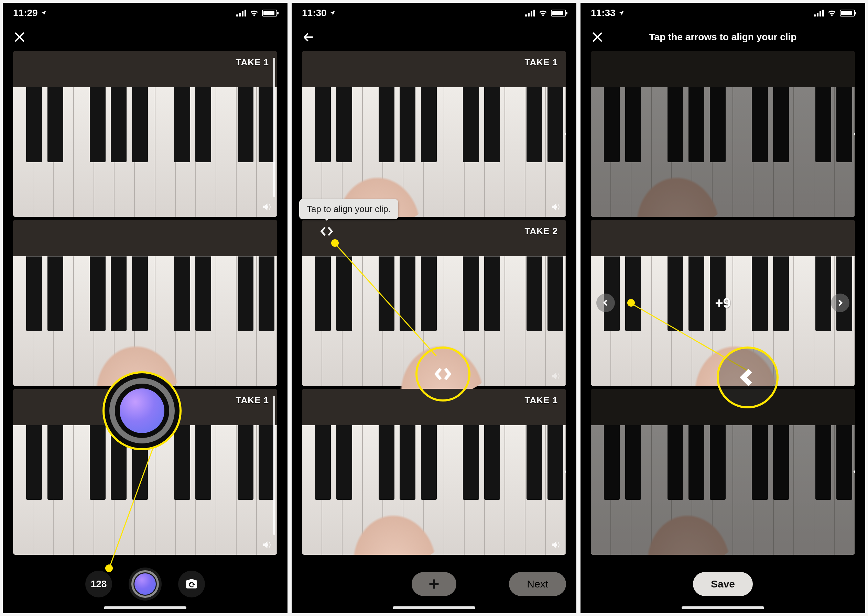 The image size is (868, 616). What do you see at coordinates (314, 13) in the screenshot?
I see `status-time: 11:30` at bounding box center [314, 13].